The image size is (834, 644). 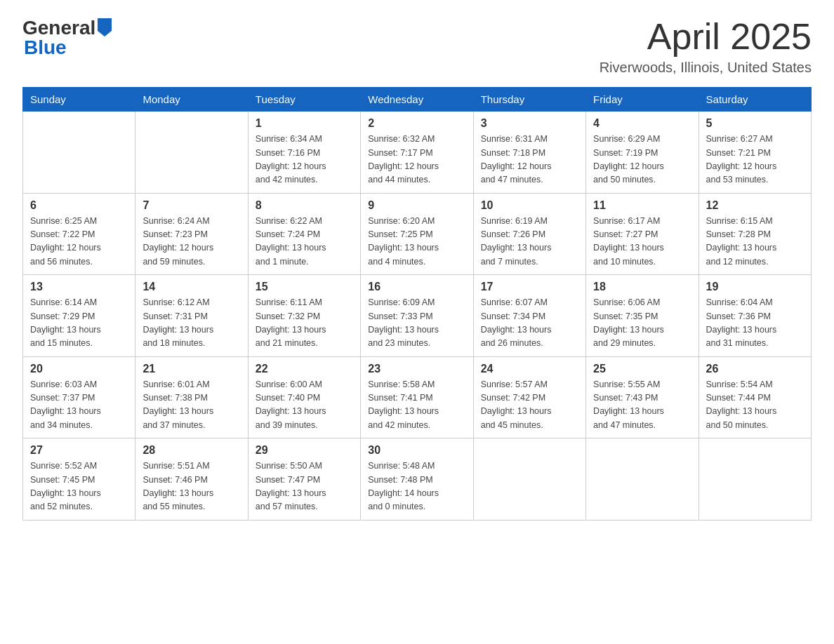 I want to click on weekday-header-monday: Monday, so click(x=192, y=100).